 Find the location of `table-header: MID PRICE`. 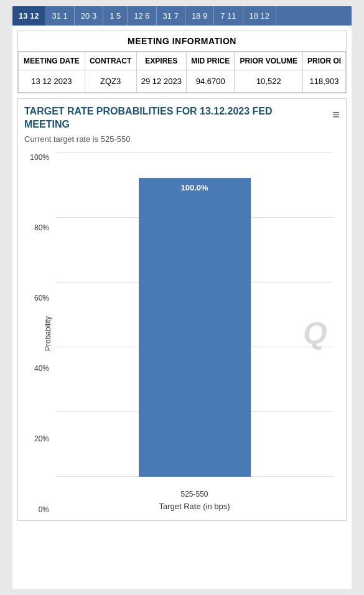

table-header: MID PRICE is located at coordinates (210, 61).